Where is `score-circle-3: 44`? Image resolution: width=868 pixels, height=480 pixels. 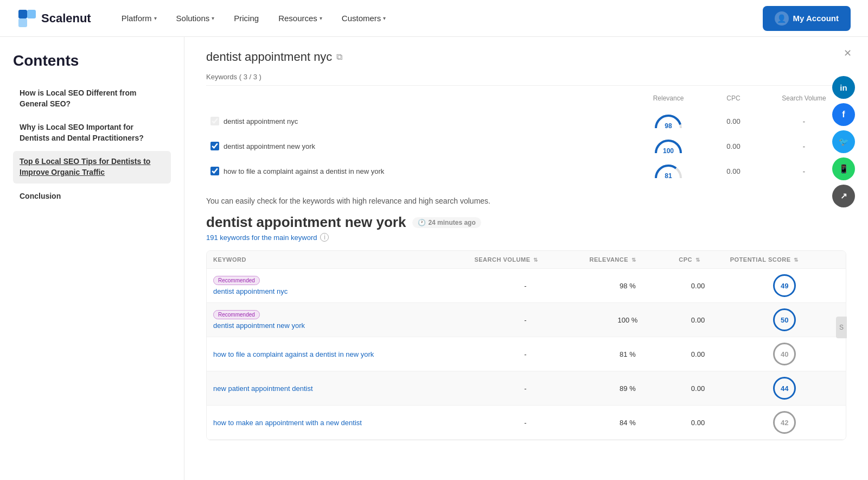 score-circle-3: 44 is located at coordinates (784, 388).